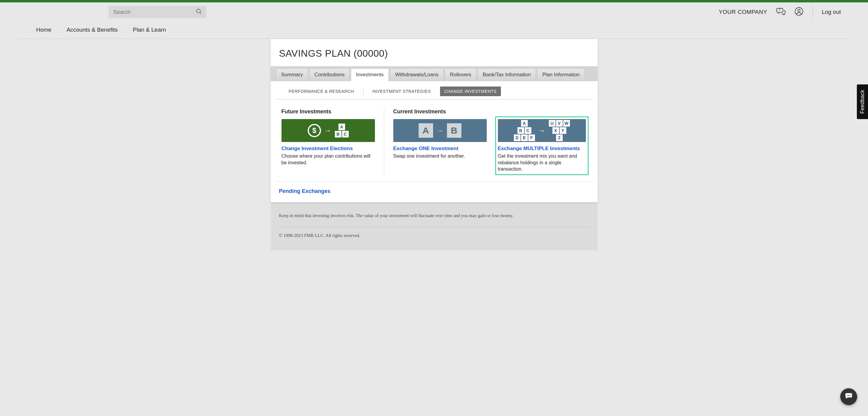 The image size is (868, 416). What do you see at coordinates (305, 191) in the screenshot?
I see `pending-exchanges-link: Pending Exchanges` at bounding box center [305, 191].